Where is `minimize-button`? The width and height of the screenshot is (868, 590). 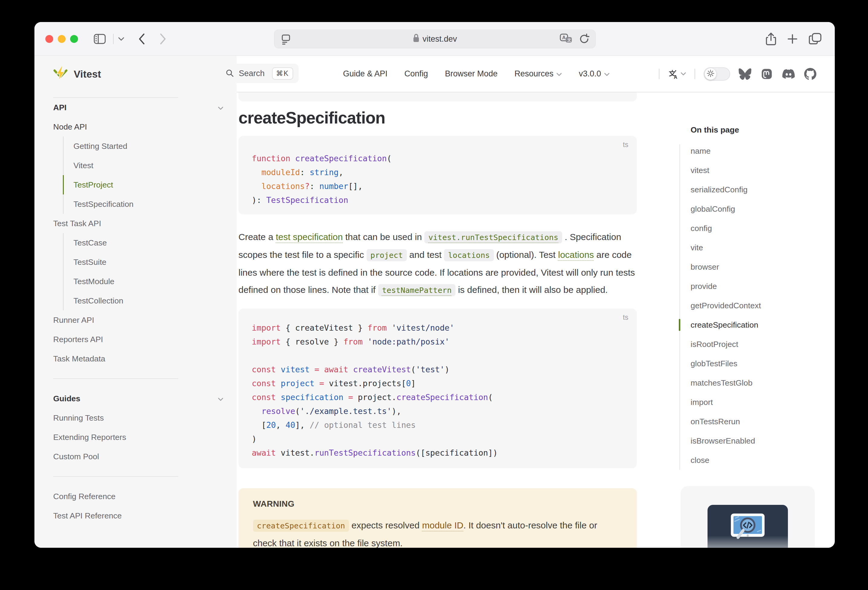
minimize-button is located at coordinates (62, 39).